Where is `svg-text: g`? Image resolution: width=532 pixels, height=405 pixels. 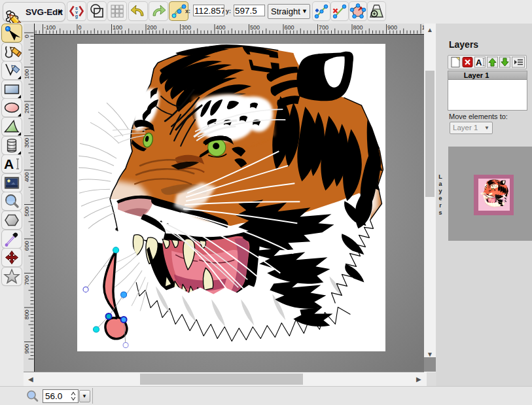
svg-text: g is located at coordinates (77, 16).